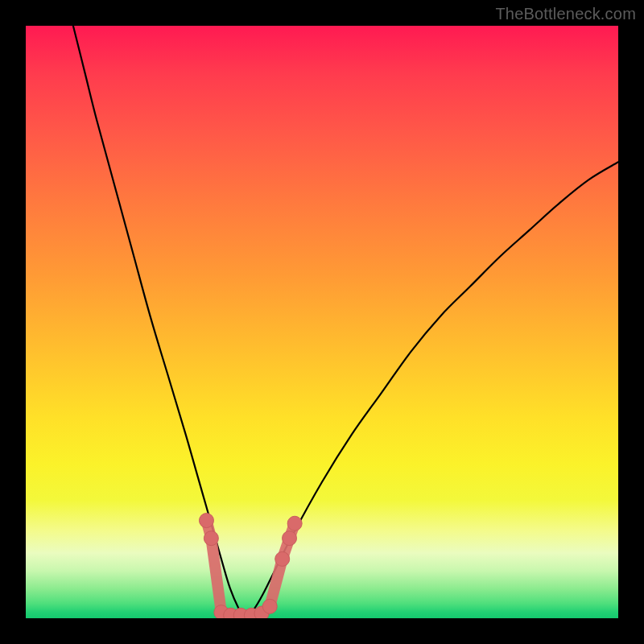 Image resolution: width=644 pixels, height=644 pixels. What do you see at coordinates (250, 568) in the screenshot?
I see `marker-connector` at bounding box center [250, 568].